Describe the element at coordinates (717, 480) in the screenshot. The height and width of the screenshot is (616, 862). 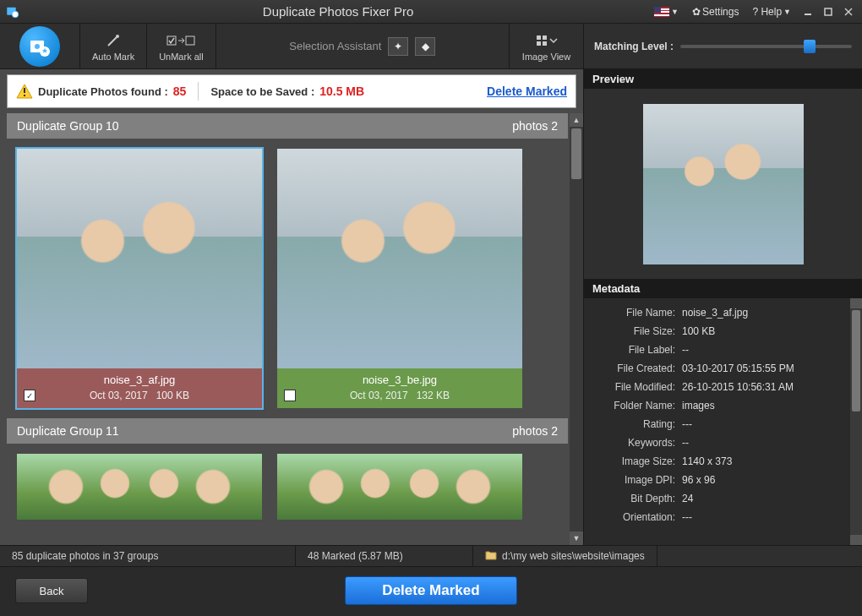
I see `metadata-row: Image DPI:96 x 96` at that location.